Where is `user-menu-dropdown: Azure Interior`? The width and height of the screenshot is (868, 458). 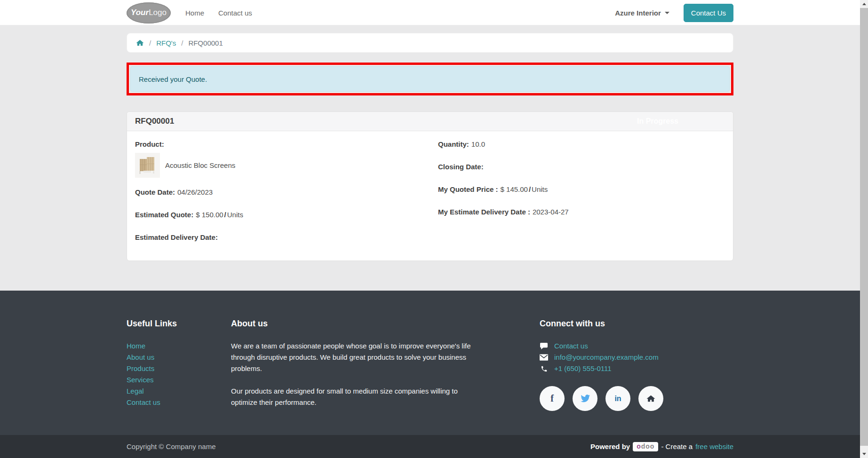 user-menu-dropdown: Azure Interior is located at coordinates (642, 13).